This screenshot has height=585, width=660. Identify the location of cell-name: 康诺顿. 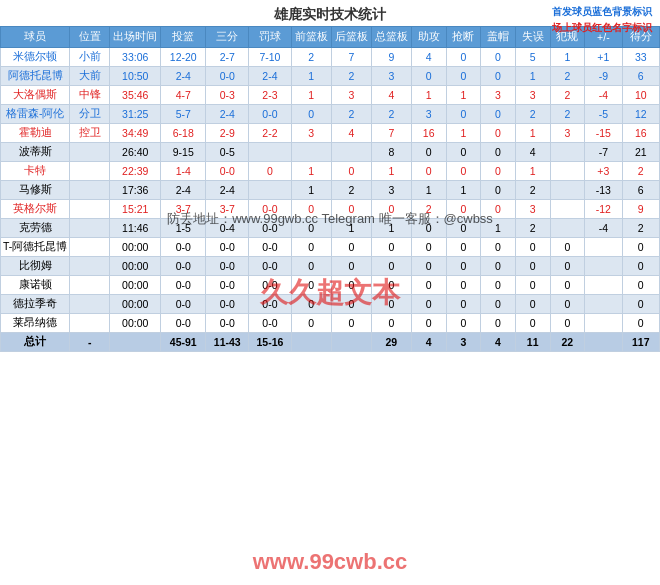
(36, 286).